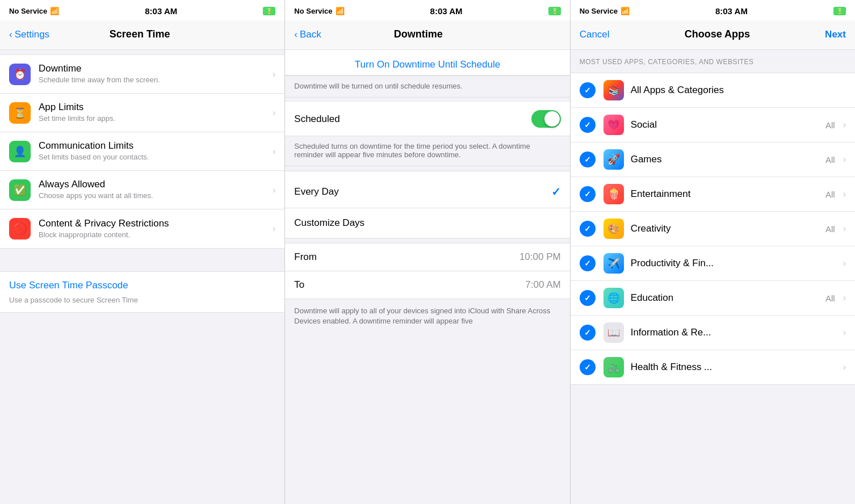  Describe the element at coordinates (713, 299) in the screenshot. I see `row-education: ✓ 🌐 Education All ›` at that location.